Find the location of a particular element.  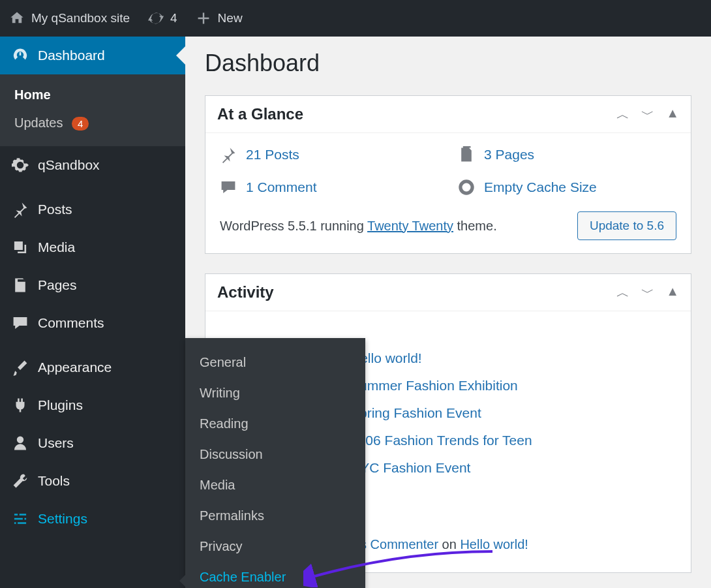

activity-link: 2106 Fashion Trends for Teen is located at coordinates (441, 441).